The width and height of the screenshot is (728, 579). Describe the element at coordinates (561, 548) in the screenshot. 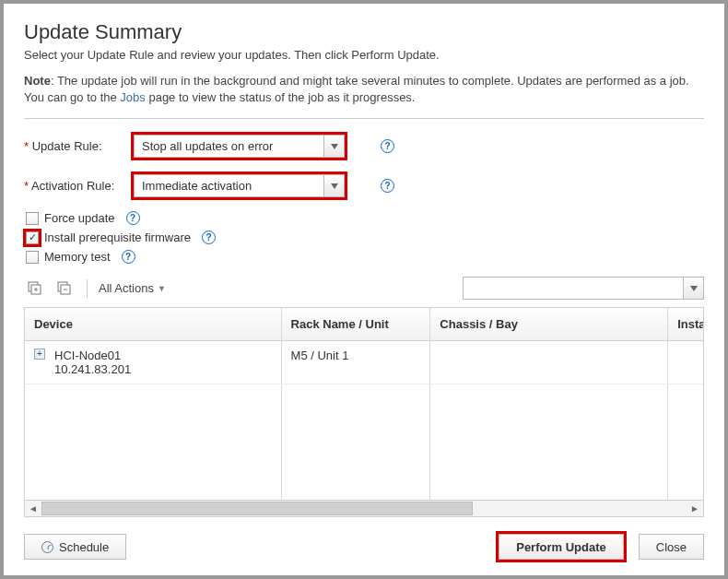

I see `perform-update-label: Perform Update` at that location.